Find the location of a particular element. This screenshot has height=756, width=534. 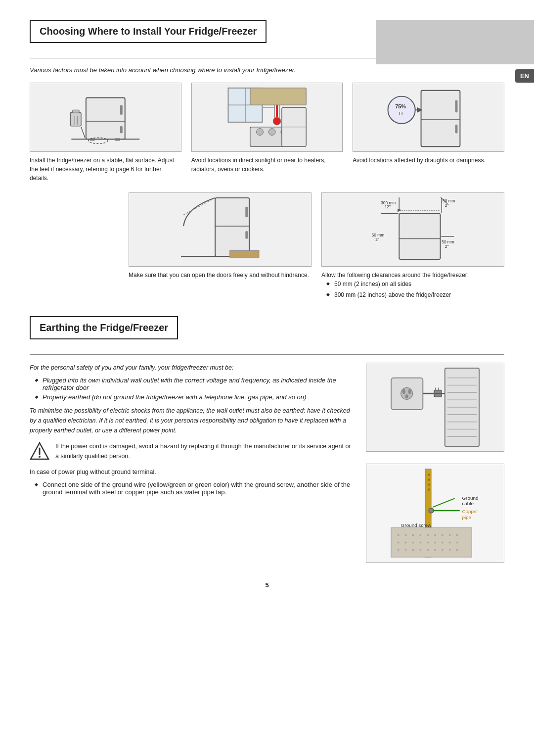

section1-intro: Various factors must be taken into accou… is located at coordinates (267, 70).